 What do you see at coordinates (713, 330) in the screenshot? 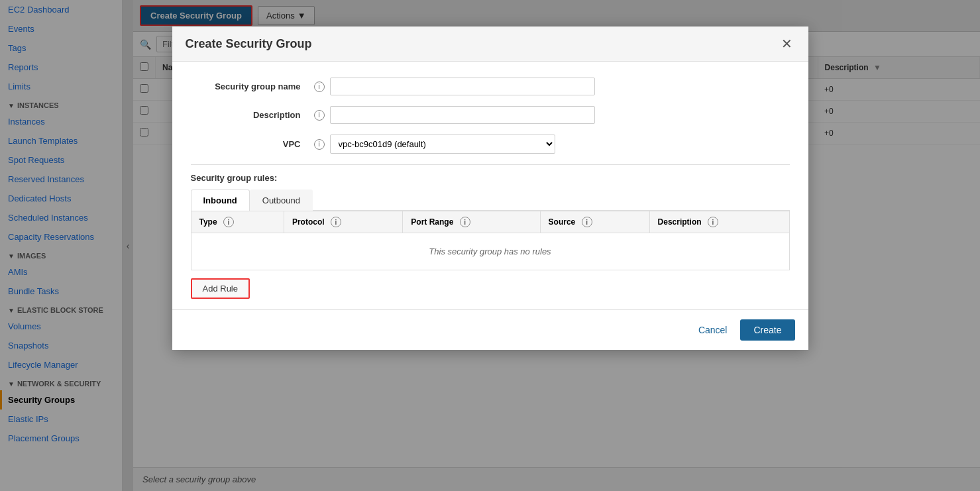
I see `cancel-button: Cancel` at bounding box center [713, 330].